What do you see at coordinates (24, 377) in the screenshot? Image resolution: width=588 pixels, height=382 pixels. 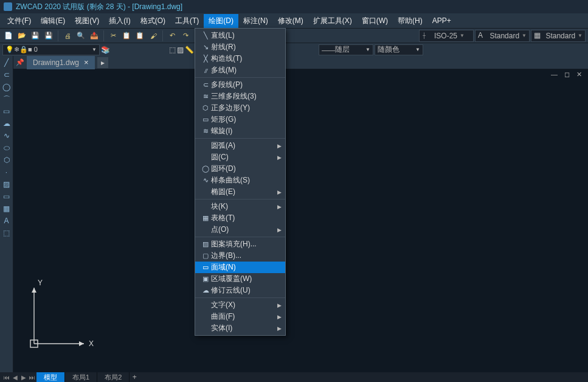 I see `tab-next-icon: ▶` at bounding box center [24, 377].